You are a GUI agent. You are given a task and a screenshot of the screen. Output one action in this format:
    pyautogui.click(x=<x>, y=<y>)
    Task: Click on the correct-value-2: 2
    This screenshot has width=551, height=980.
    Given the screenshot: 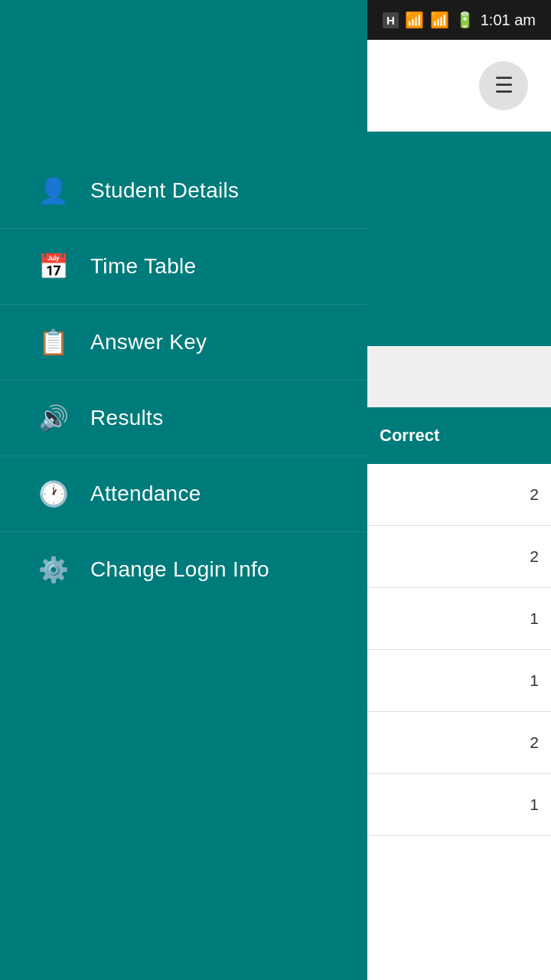 What is the action you would take?
    pyautogui.click(x=459, y=557)
    